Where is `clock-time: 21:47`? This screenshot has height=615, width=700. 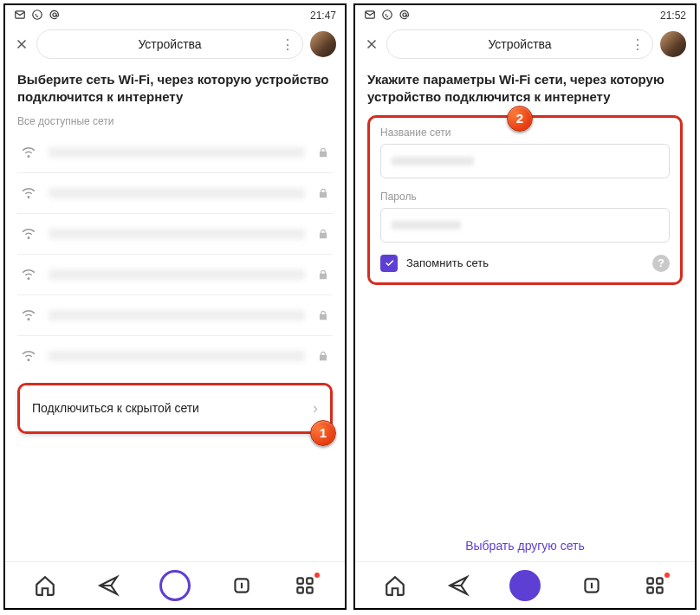 clock-time: 21:47 is located at coordinates (323, 16).